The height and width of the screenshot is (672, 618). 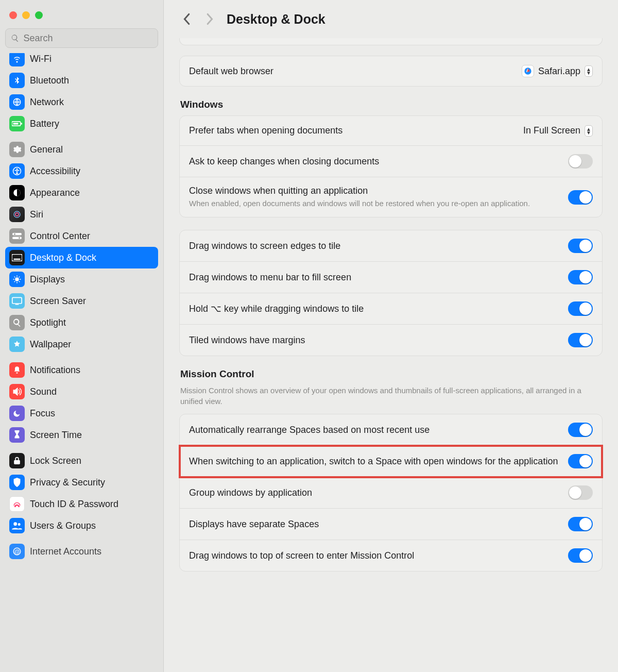 I want to click on menubar-fill-toggle, so click(x=580, y=277).